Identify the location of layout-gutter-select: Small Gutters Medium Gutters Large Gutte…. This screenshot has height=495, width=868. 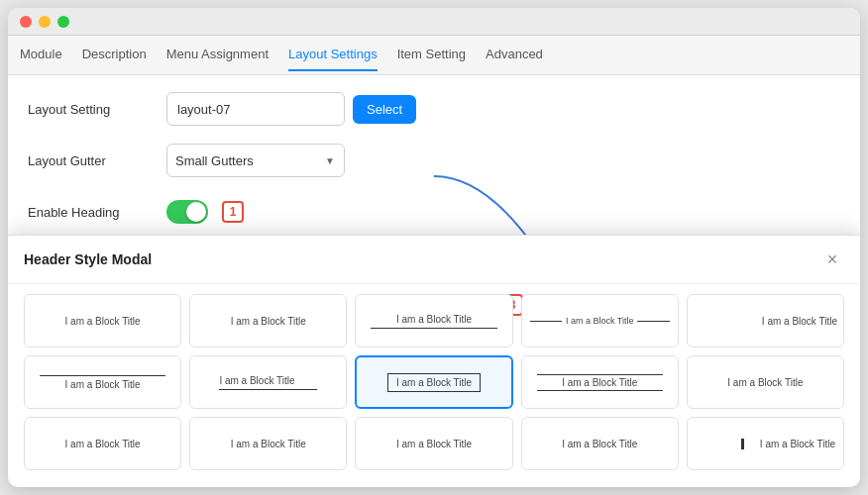
(256, 160).